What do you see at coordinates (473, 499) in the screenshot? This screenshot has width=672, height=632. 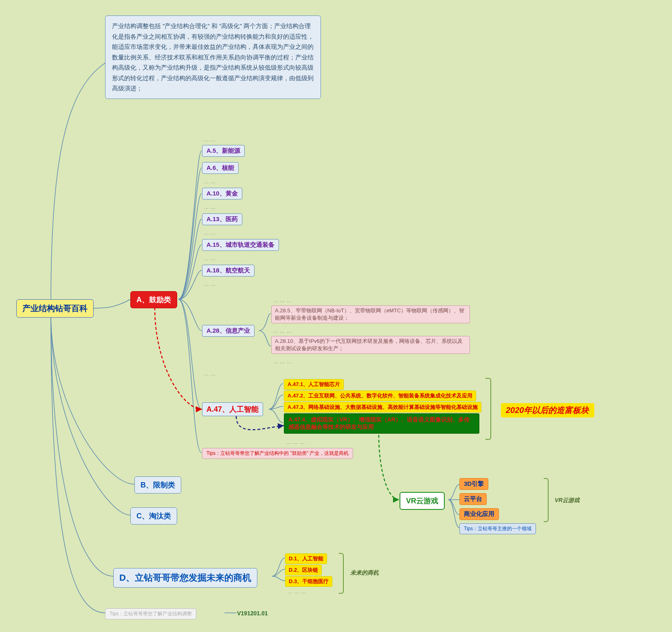 I see `vr-cloud: 云平台` at bounding box center [473, 499].